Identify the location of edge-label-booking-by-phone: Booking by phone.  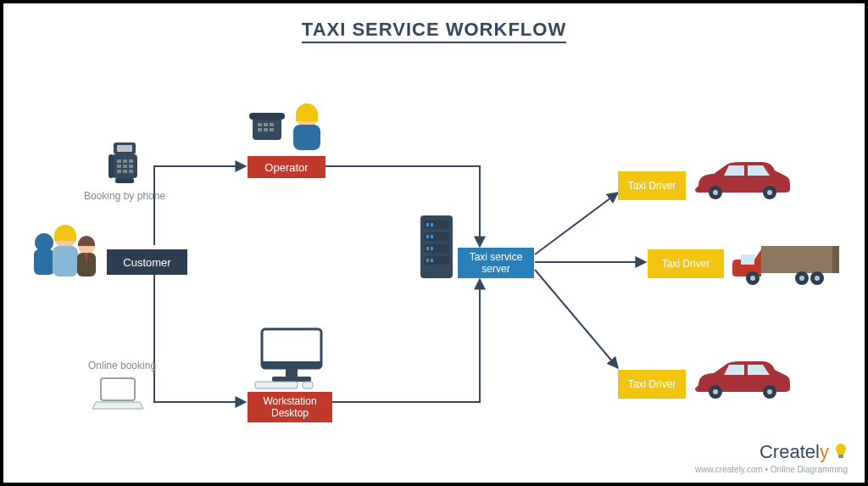
(125, 196).